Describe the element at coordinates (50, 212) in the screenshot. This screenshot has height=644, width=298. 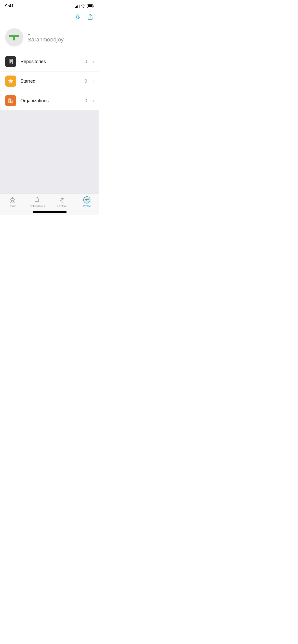
I see `home-indicator` at that location.